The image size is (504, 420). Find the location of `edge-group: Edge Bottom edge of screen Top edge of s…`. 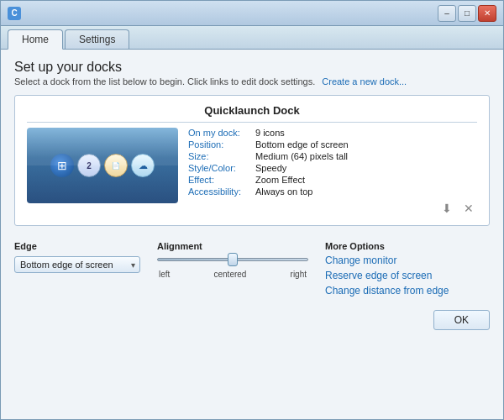

edge-group: Edge Bottom edge of screen Top edge of s… is located at coordinates (77, 257).